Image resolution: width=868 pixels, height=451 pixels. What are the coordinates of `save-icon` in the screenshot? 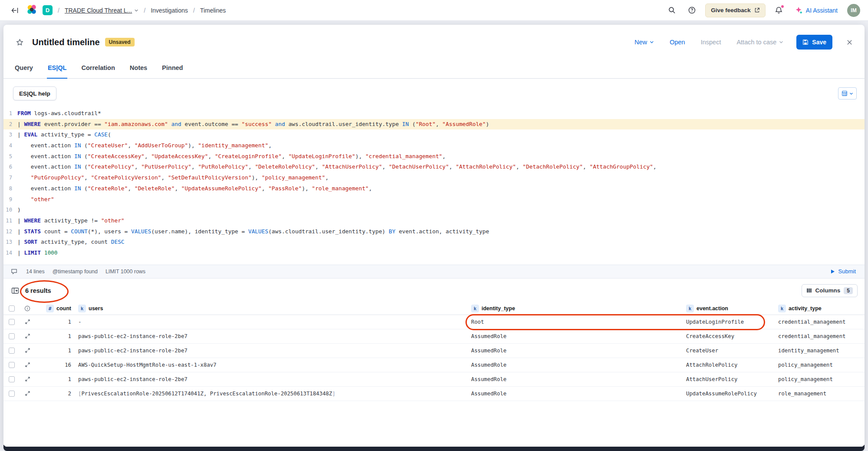 It's located at (805, 42).